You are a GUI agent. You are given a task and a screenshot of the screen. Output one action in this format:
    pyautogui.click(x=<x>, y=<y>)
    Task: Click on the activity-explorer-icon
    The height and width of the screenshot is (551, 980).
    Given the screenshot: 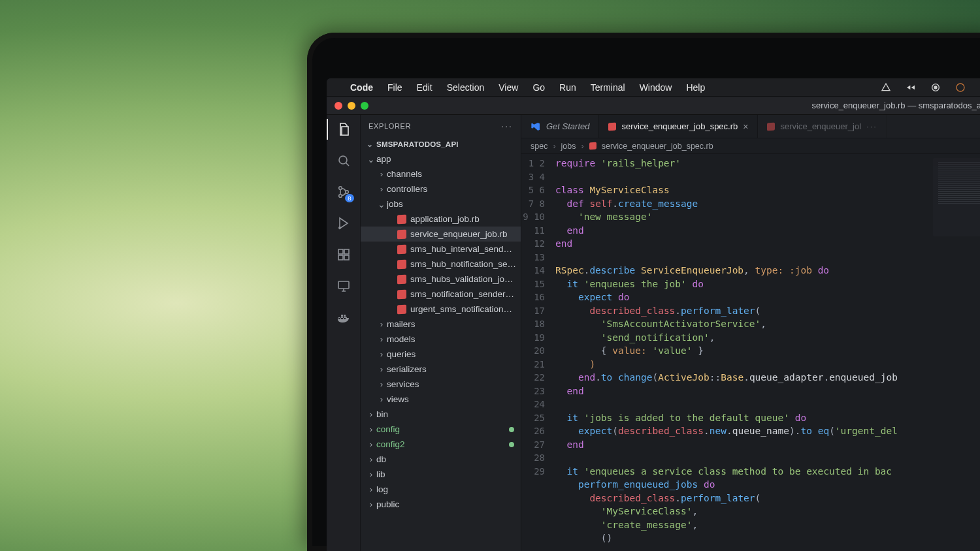 What is the action you would take?
    pyautogui.click(x=344, y=129)
    